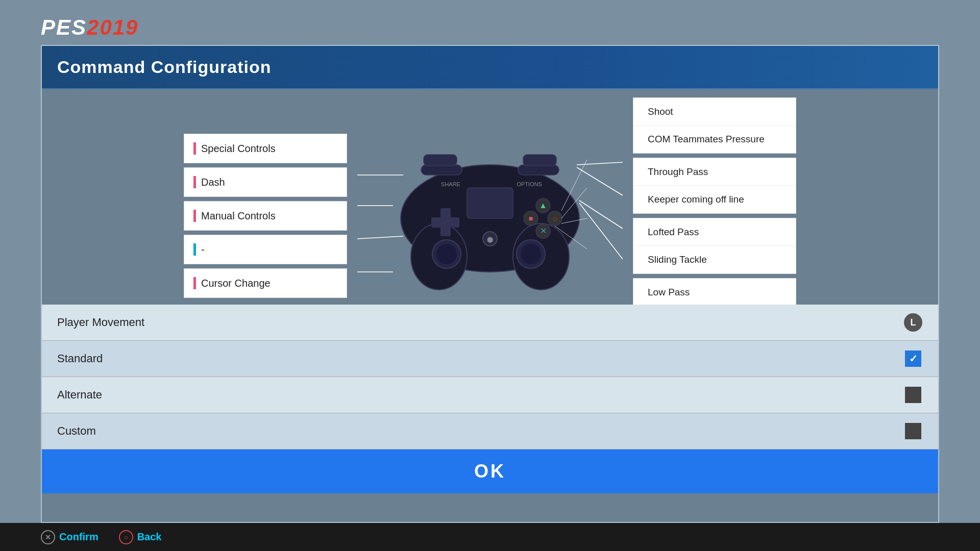 The height and width of the screenshot is (551, 980). Describe the element at coordinates (913, 322) in the screenshot. I see `l-analog-icon: L` at that location.